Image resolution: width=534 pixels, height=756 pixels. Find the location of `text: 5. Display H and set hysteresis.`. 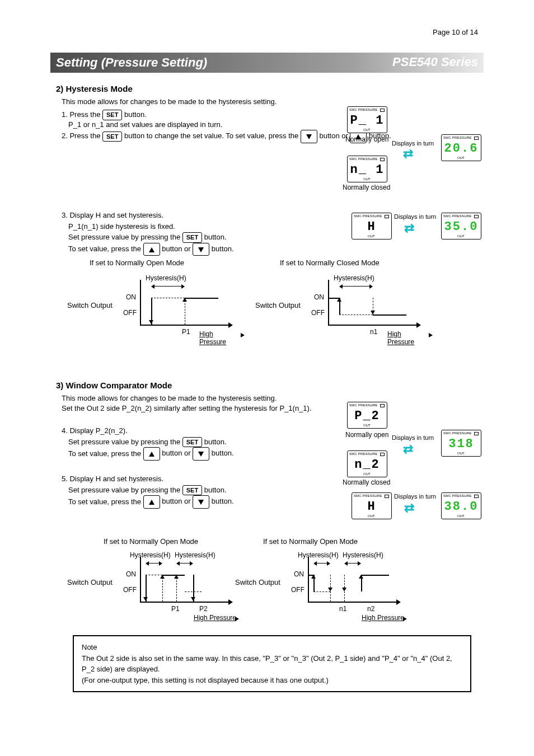

text: 5. Display H and set hysteresis. is located at coordinates (113, 479).